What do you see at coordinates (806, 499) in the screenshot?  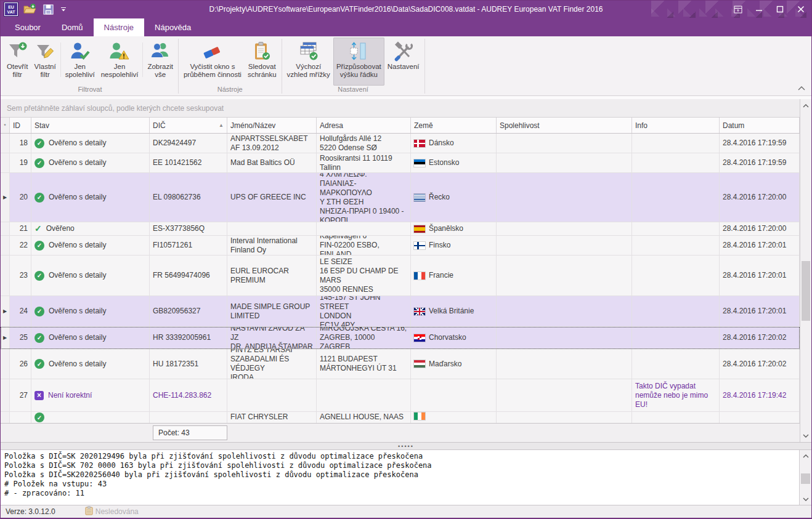 I see `log-scroll-down-icon` at bounding box center [806, 499].